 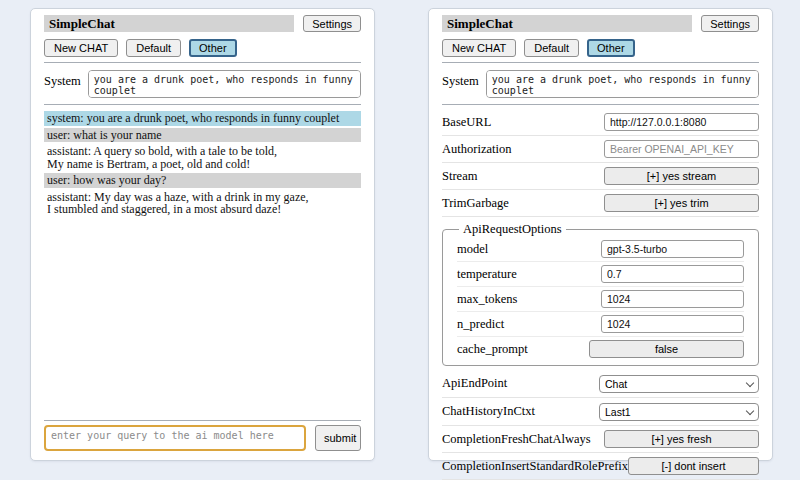 I want to click on submit-button: submit, so click(x=338, y=438).